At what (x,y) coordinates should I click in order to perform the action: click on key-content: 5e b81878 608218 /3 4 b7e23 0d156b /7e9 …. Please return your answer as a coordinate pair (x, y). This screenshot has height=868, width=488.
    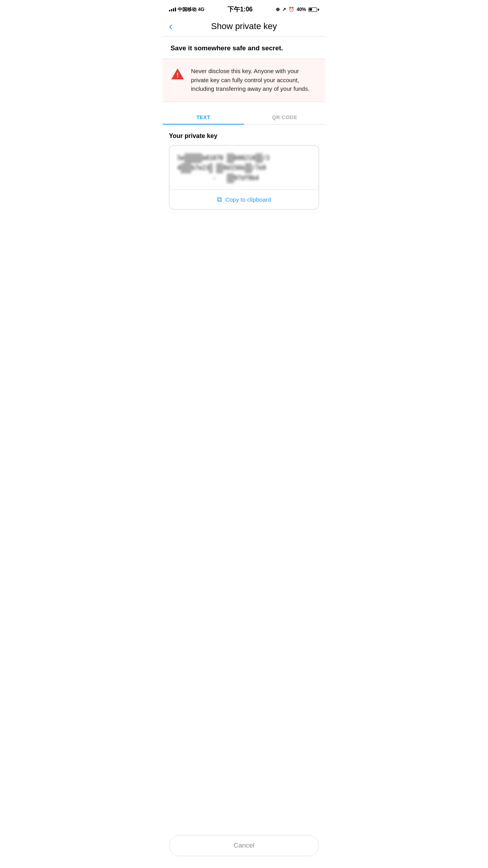
    Looking at the image, I should click on (244, 168).